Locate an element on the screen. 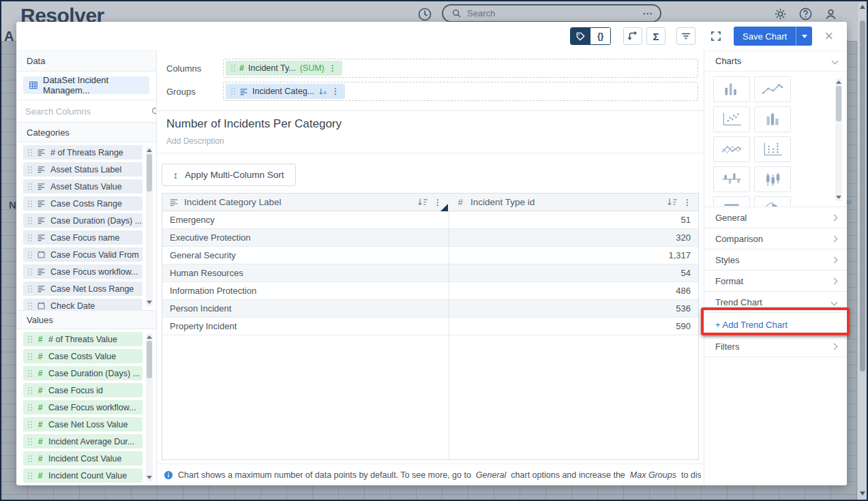 This screenshot has width=868, height=501. columns-dropzone: # Incident Ty... (SUM) ⋮ is located at coordinates (461, 68).